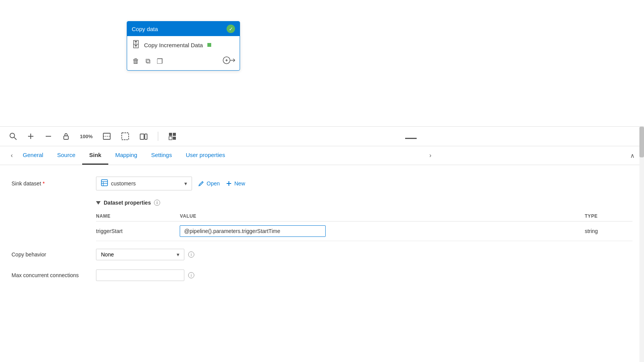  What do you see at coordinates (322, 137) in the screenshot?
I see `toolbar: 100%` at bounding box center [322, 137].